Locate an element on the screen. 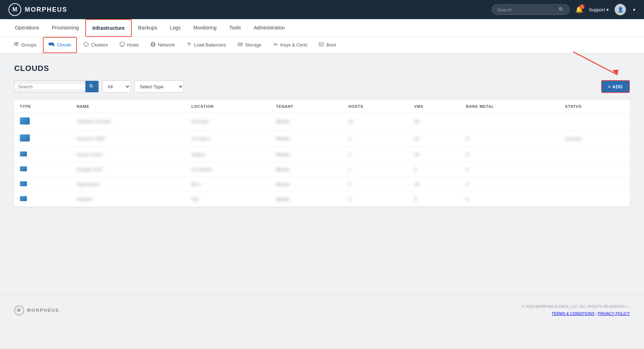 Image resolution: width=644 pixels, height=349 pixels. page-title: CLOUDS is located at coordinates (322, 68).